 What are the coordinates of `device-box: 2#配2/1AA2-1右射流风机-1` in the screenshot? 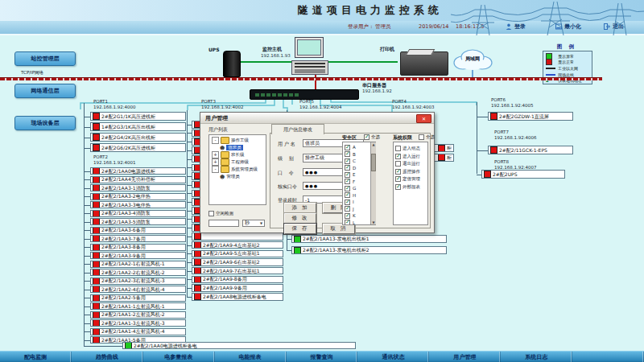 It's located at (138, 264).